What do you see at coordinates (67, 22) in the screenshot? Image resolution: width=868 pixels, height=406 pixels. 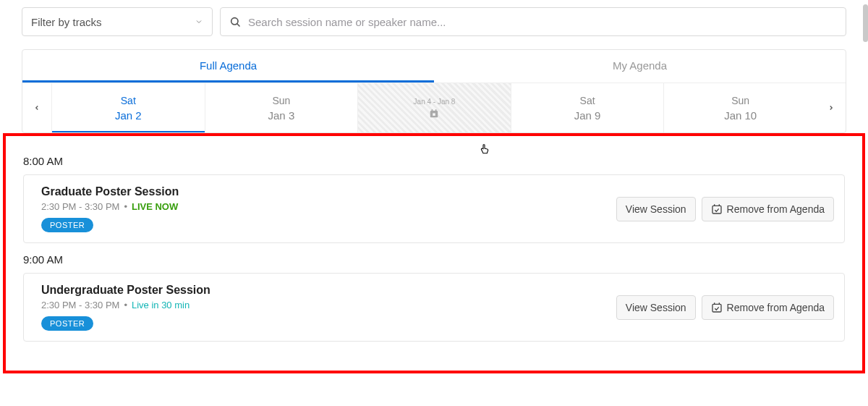 I see `filter-label: Filter by tracks` at bounding box center [67, 22].